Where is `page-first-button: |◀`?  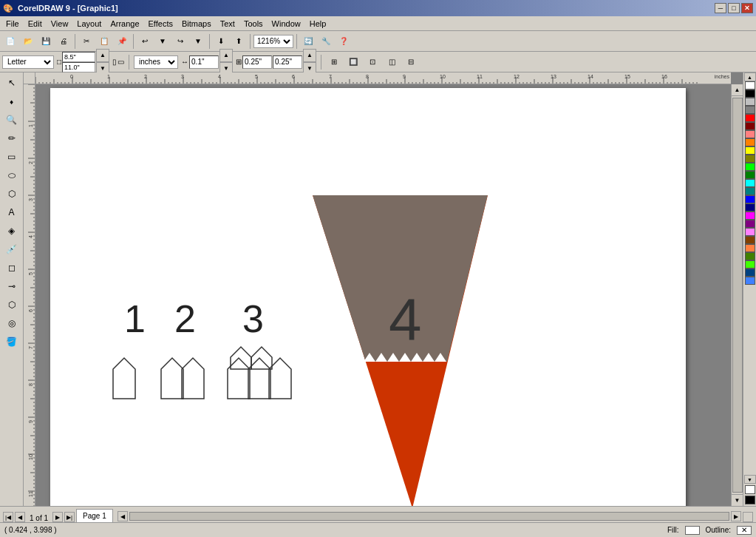 page-first-button: |◀ is located at coordinates (8, 517).